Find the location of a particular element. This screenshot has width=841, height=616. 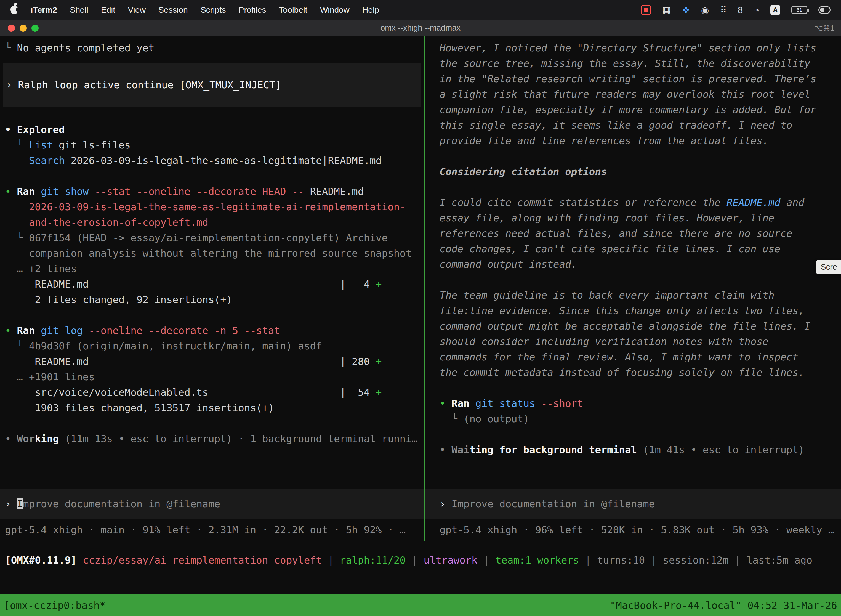

reasoning-paragraph-3: The team guideline is to back every impo… is located at coordinates (630, 334).